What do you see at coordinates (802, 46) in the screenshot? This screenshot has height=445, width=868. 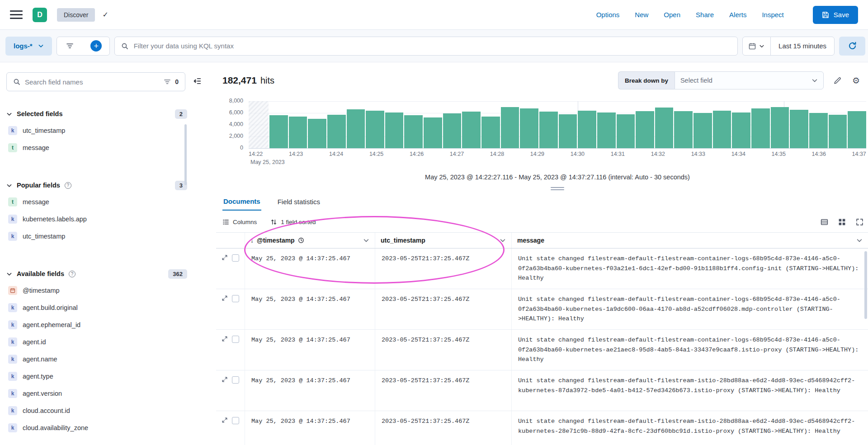 I see `time-range-button: Last 15 minutes` at bounding box center [802, 46].